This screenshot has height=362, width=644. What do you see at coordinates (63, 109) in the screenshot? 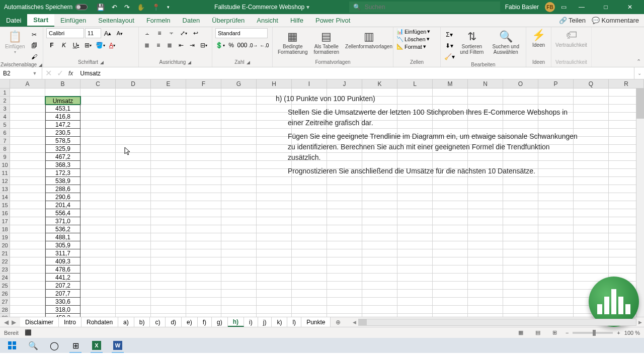
I see `cell: 453,1` at bounding box center [63, 109].